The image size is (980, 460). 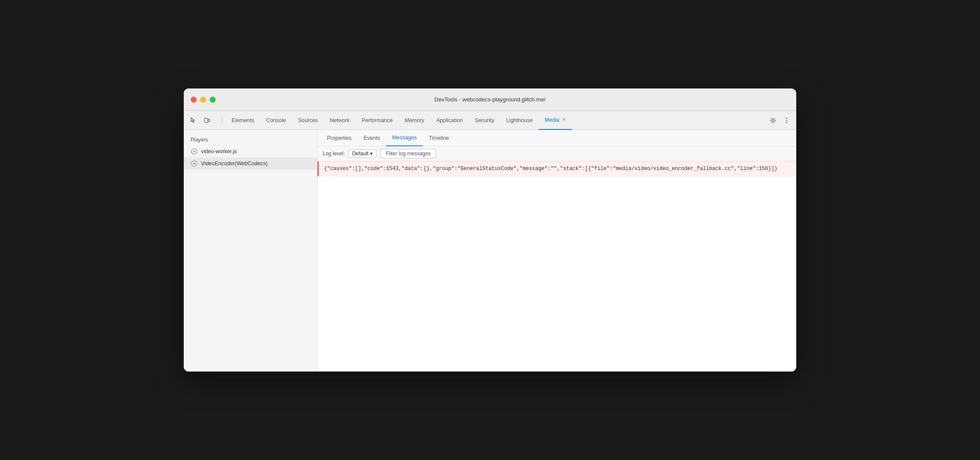 What do you see at coordinates (557, 169) in the screenshot?
I see `message-row: {"causes":[],"code":1543,"data":{},"grou…` at bounding box center [557, 169].